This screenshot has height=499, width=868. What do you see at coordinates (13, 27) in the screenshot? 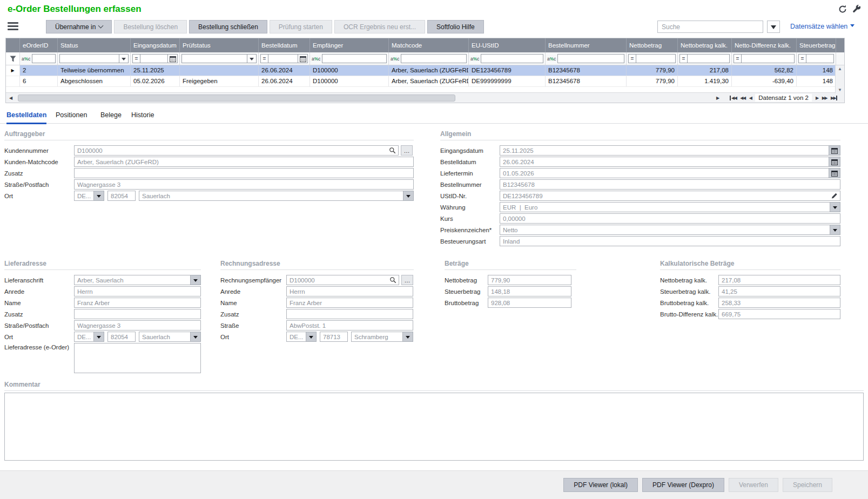
I see `hamburger-icon` at bounding box center [13, 27].